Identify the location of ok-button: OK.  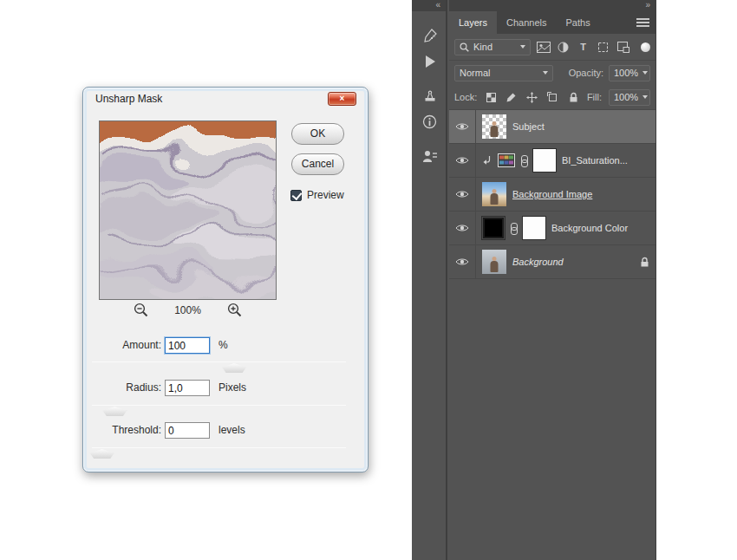
(317, 133).